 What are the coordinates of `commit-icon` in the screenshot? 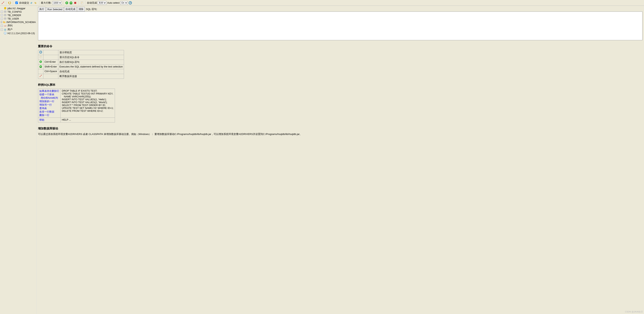 It's located at (32, 3).